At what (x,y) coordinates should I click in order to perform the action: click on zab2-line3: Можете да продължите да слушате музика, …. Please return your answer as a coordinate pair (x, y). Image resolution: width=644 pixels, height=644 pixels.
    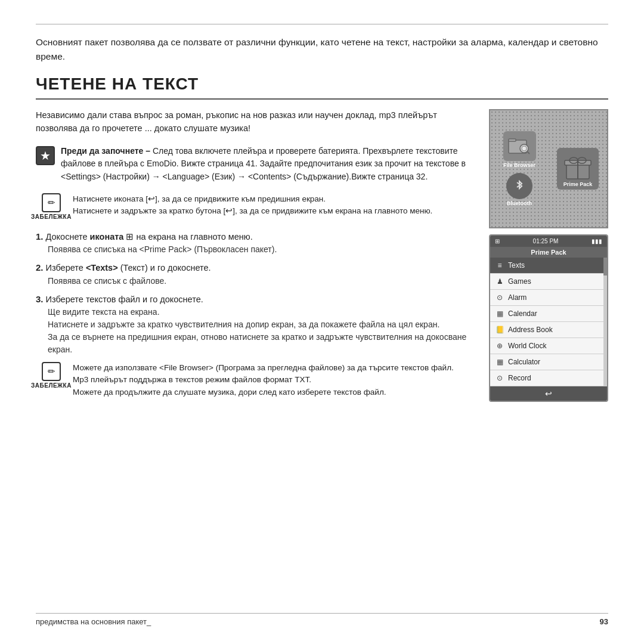
    Looking at the image, I should click on (275, 392).